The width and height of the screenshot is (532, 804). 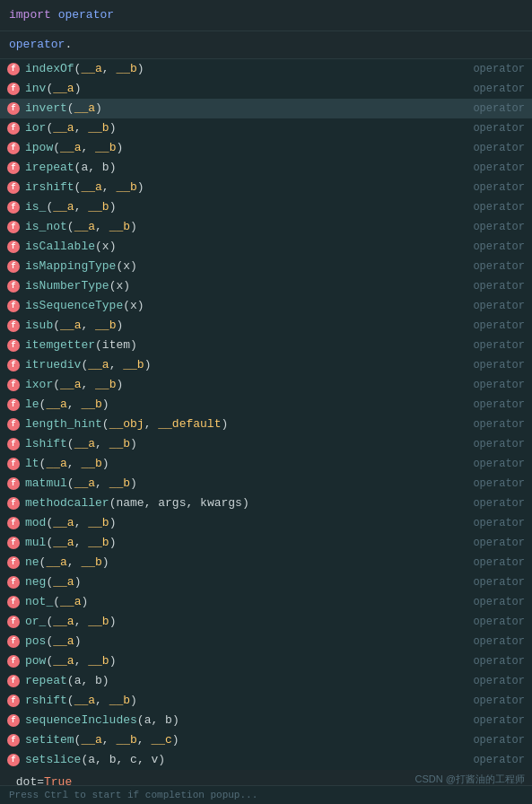 What do you see at coordinates (266, 523) in the screenshot?
I see `autocomplete-item-mod: fmod(__a, __b)operator` at bounding box center [266, 523].